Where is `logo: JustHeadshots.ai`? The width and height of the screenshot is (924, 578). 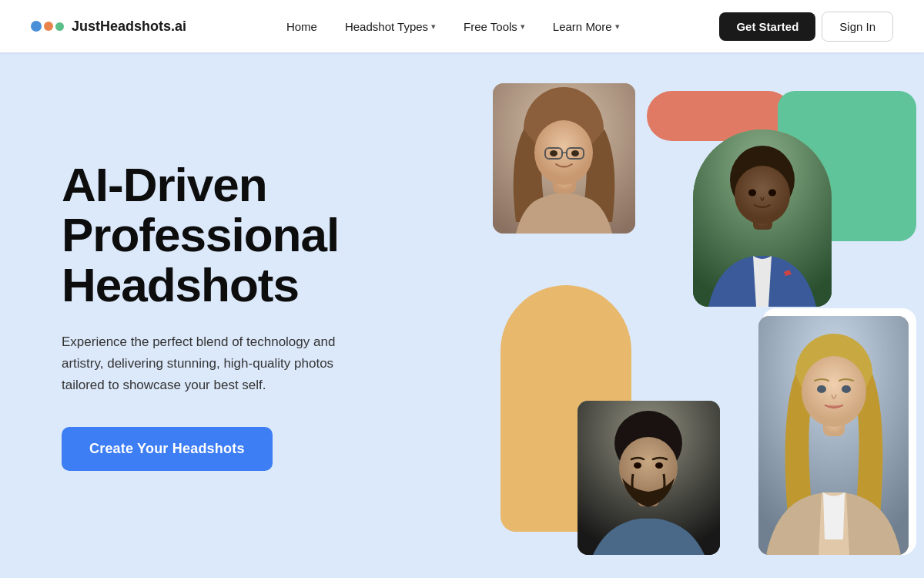
logo: JustHeadshots.ai is located at coordinates (109, 26).